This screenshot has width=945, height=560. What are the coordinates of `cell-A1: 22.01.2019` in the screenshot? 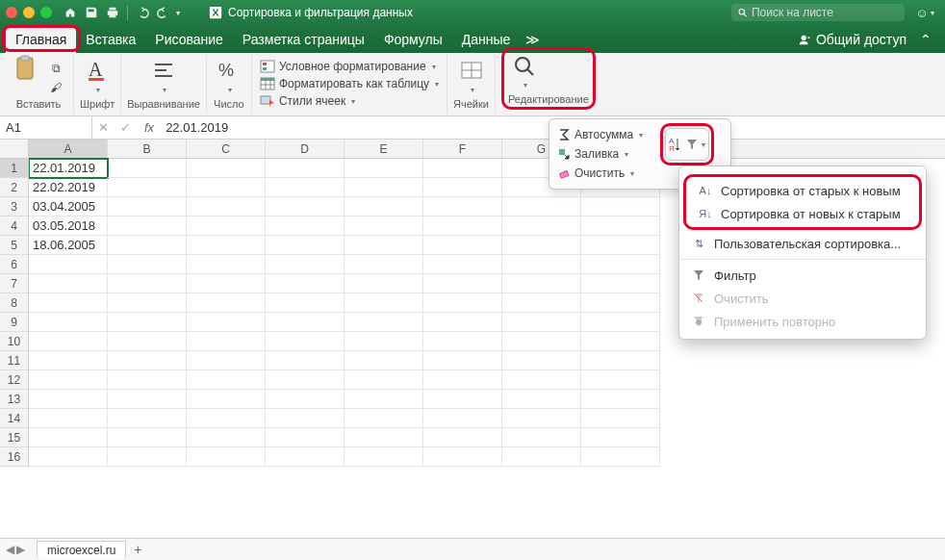 It's located at (68, 168).